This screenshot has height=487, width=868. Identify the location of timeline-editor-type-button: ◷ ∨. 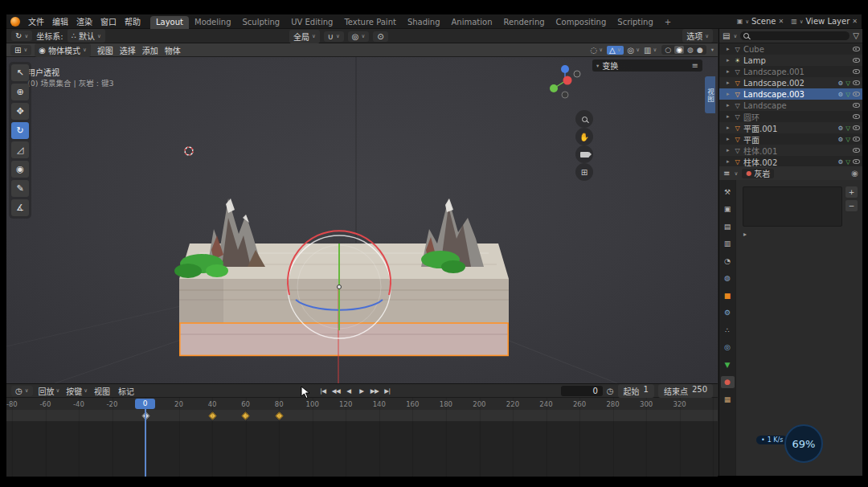
(23, 391).